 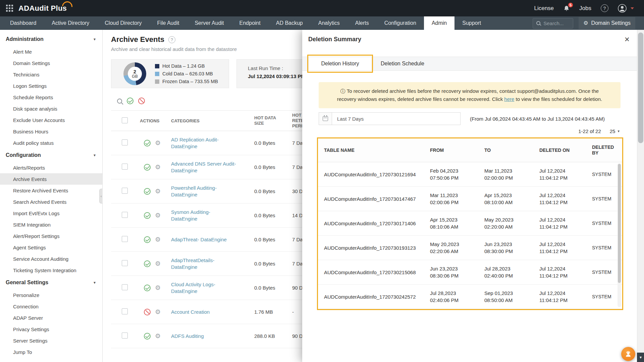 I want to click on category-link: Powershell Auditing- DataEngine, so click(x=194, y=191).